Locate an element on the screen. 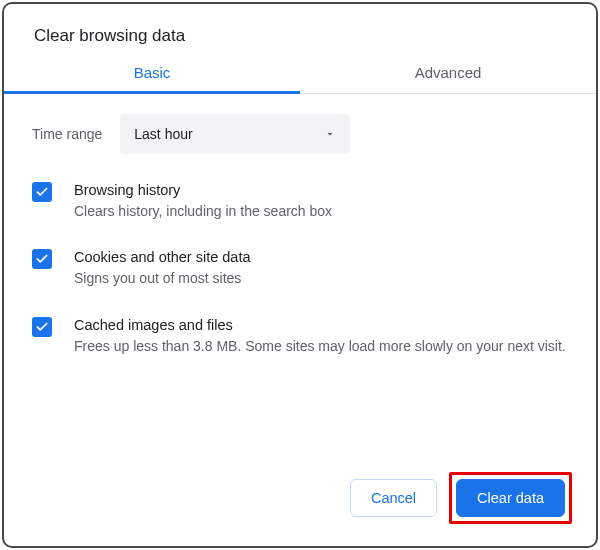 This screenshot has width=600, height=550. time-range-label: Time range is located at coordinates (67, 134).